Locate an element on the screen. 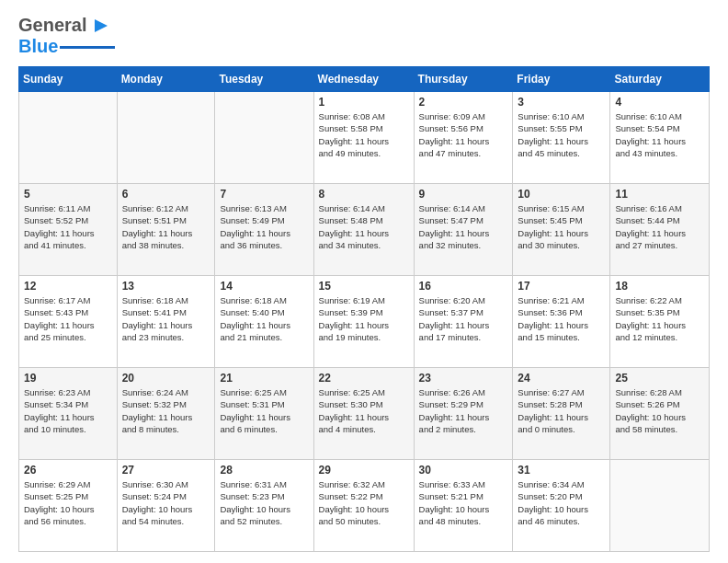 The image size is (728, 563). day-number: 26 is located at coordinates (68, 470).